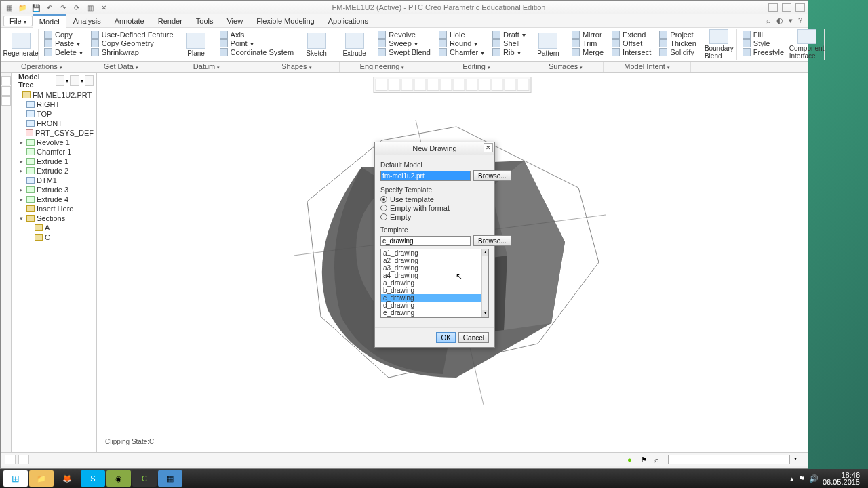  Describe the element at coordinates (461, 43) in the screenshot. I see `ribbon-round: Round ▾` at that location.